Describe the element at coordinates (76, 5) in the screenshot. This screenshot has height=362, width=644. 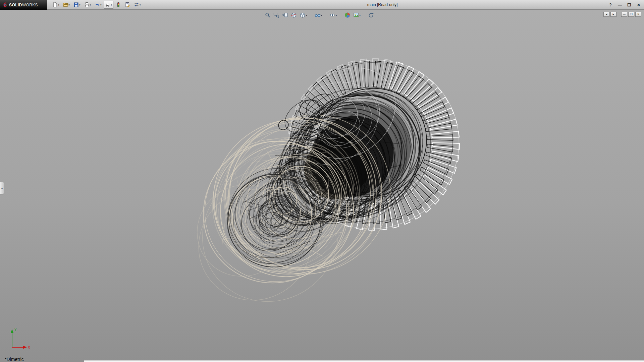
I see `save-floppy-icon` at that location.